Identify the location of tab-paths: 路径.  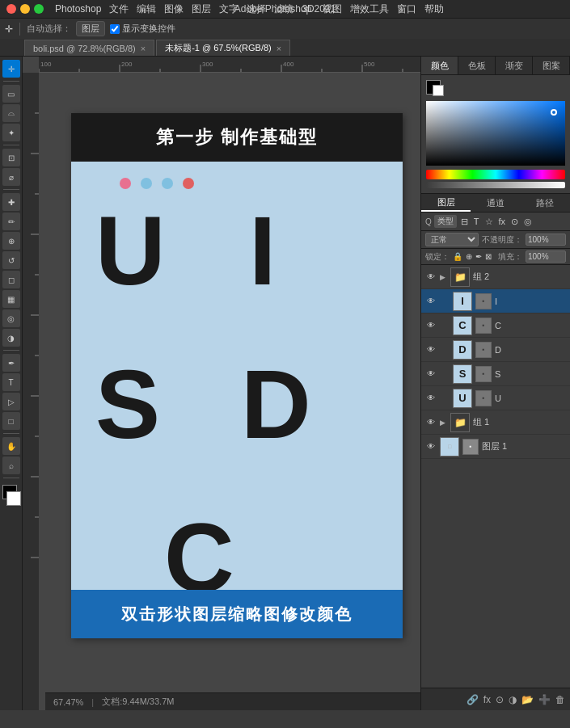
(545, 203).